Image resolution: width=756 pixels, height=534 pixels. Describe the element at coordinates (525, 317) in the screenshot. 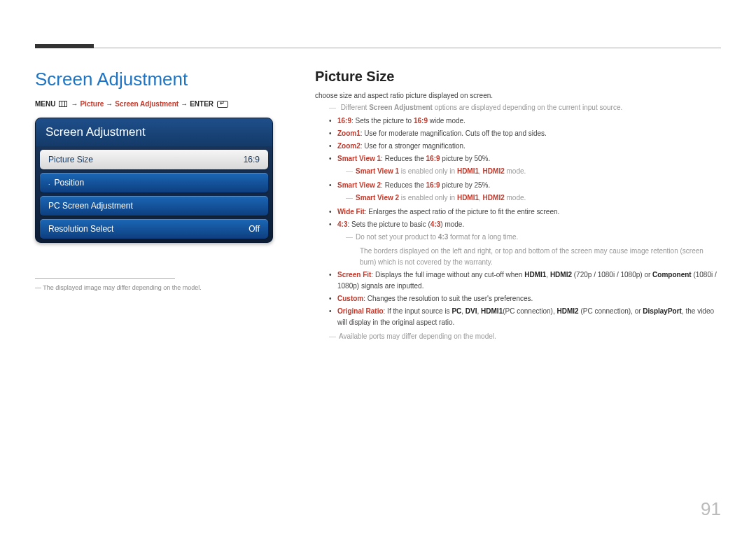

I see `list-item: Original Ratio: If the input source is P…` at that location.